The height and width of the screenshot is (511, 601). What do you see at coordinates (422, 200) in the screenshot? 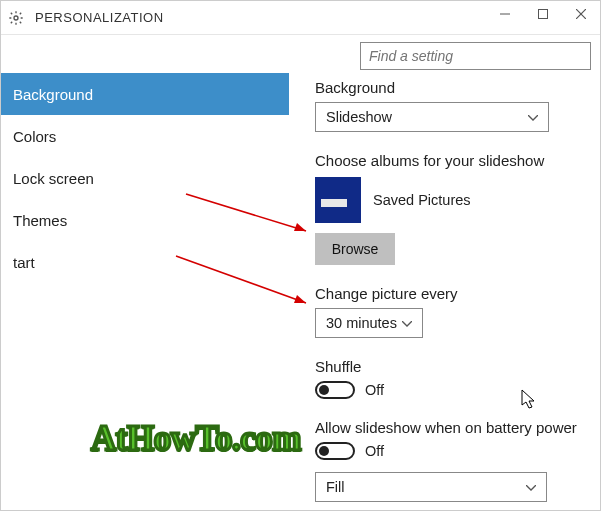
I see `album-name: Saved Pictures` at bounding box center [422, 200].